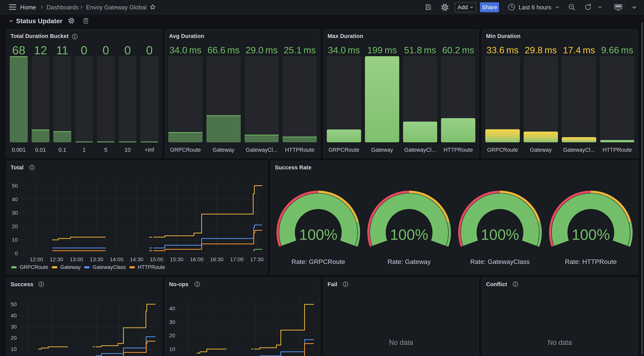 Image resolution: width=644 pixels, height=356 pixels. Describe the element at coordinates (96, 259) in the screenshot. I see `svg-text: 13:30` at that location.